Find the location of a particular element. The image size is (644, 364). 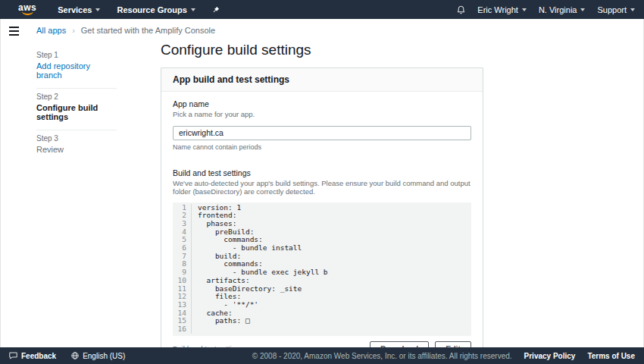

breadcrumb-current: Get started with the Amplify Console is located at coordinates (148, 30).